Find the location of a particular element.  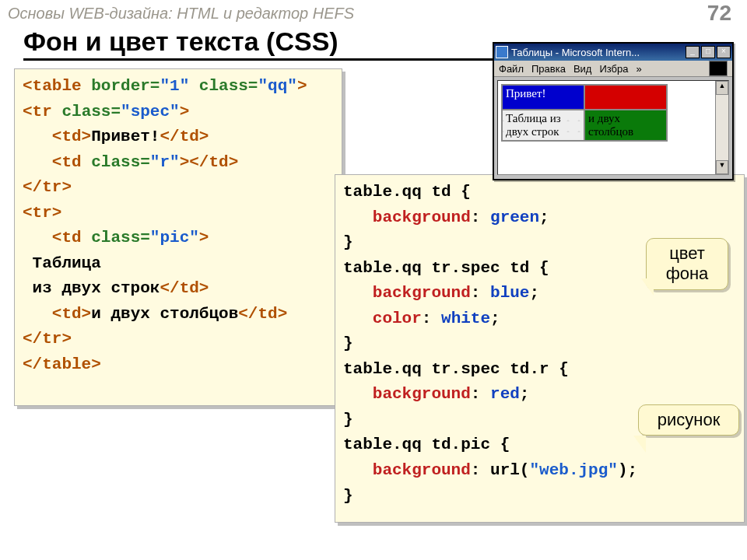

slide-header: Основы WEB-дизайна: HTML и редактор HEFS… is located at coordinates (374, 12).